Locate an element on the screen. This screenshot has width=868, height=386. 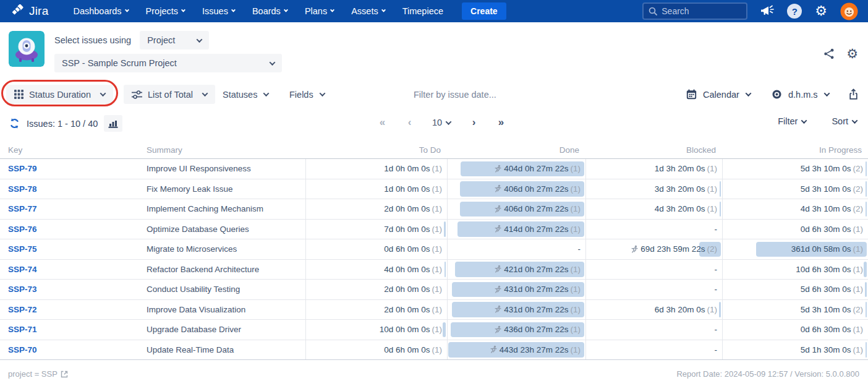
eye-icon is located at coordinates (777, 94).